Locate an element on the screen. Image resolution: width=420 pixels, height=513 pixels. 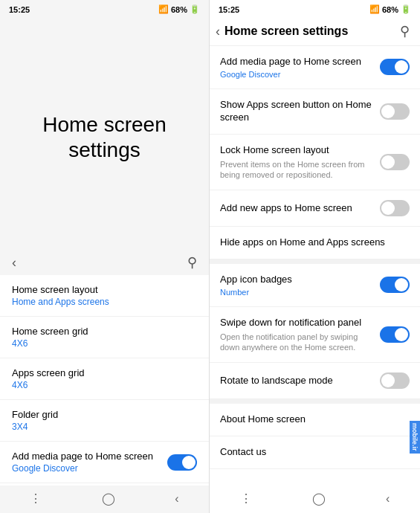
right-time: 15:25 is located at coordinates (229, 10).